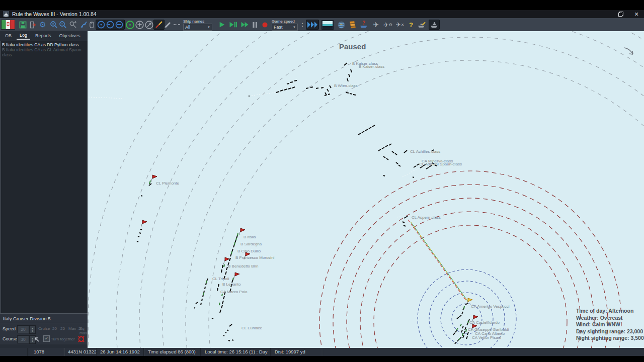  Describe the element at coordinates (434, 25) in the screenshot. I see `ship-display-toggle` at that location.